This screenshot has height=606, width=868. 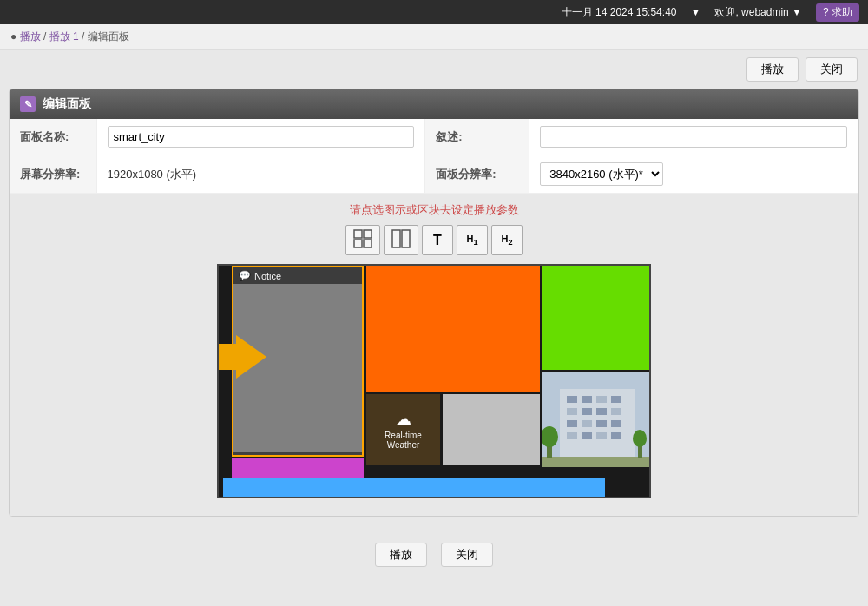 What do you see at coordinates (434, 156) in the screenshot?
I see `panel-form: 面板名称: 叙述: 屏幕分辨率: 1920x1080 (水平) 面板分辨率: 1…` at bounding box center [434, 156].